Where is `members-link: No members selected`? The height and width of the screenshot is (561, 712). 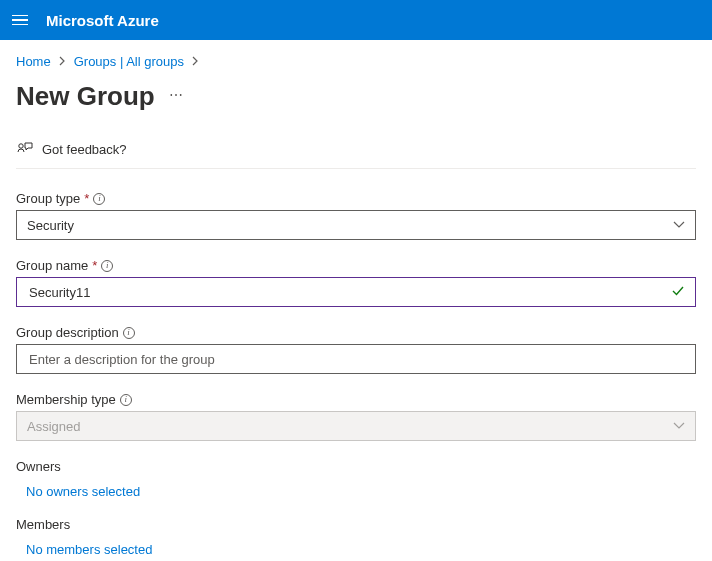 members-link: No members selected is located at coordinates (356, 550).